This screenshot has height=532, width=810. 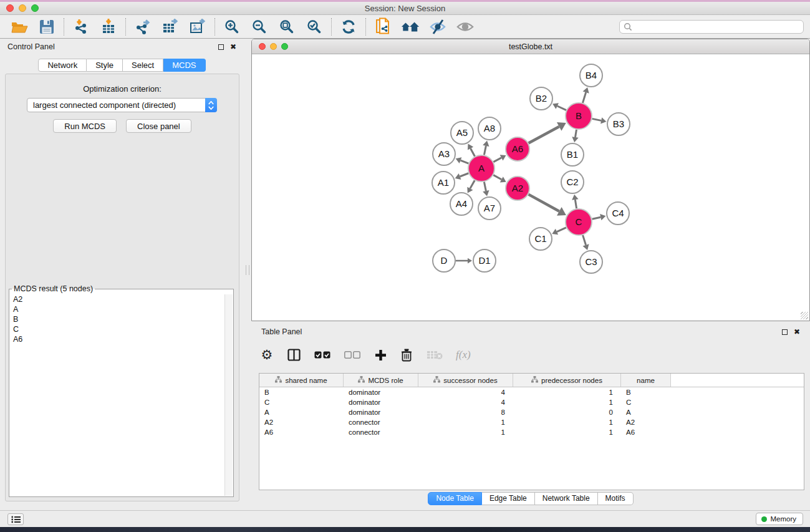 I want to click on cell-name: C, so click(x=646, y=402).